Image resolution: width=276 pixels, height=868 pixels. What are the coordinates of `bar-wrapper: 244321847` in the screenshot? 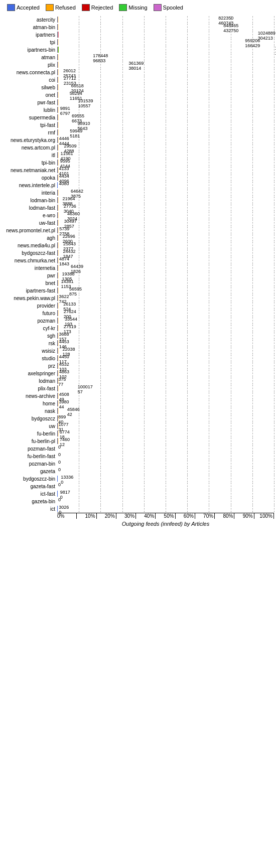 It's located at (166, 253).